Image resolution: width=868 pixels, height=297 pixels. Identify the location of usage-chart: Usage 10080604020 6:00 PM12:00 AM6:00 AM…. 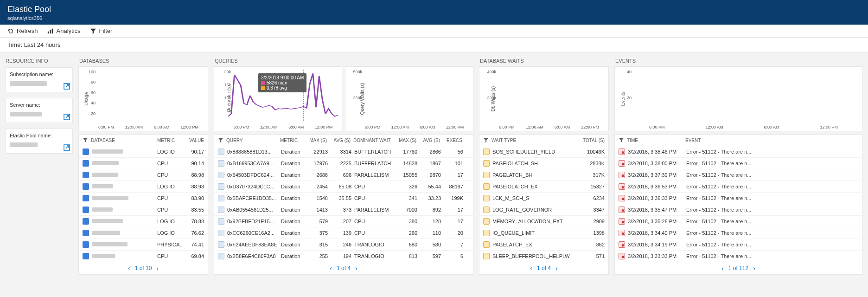
(143, 99).